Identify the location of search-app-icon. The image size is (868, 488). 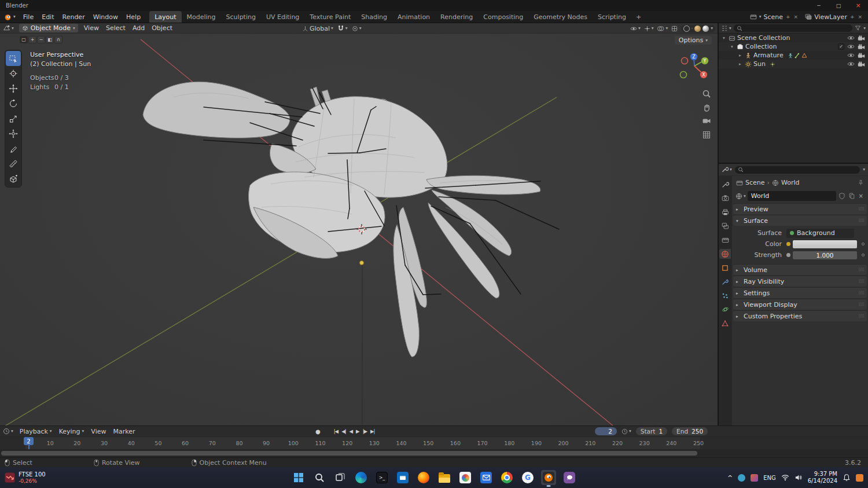
(319, 478).